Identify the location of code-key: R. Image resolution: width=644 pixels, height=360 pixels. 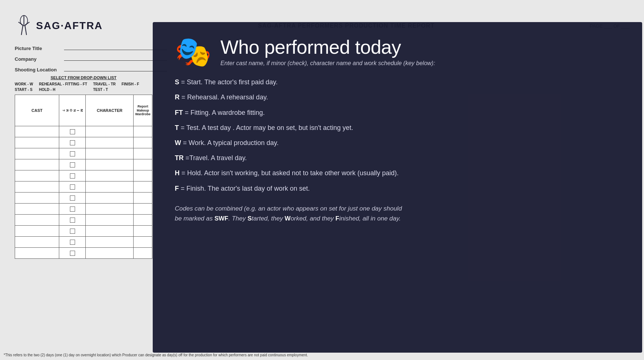
(177, 97).